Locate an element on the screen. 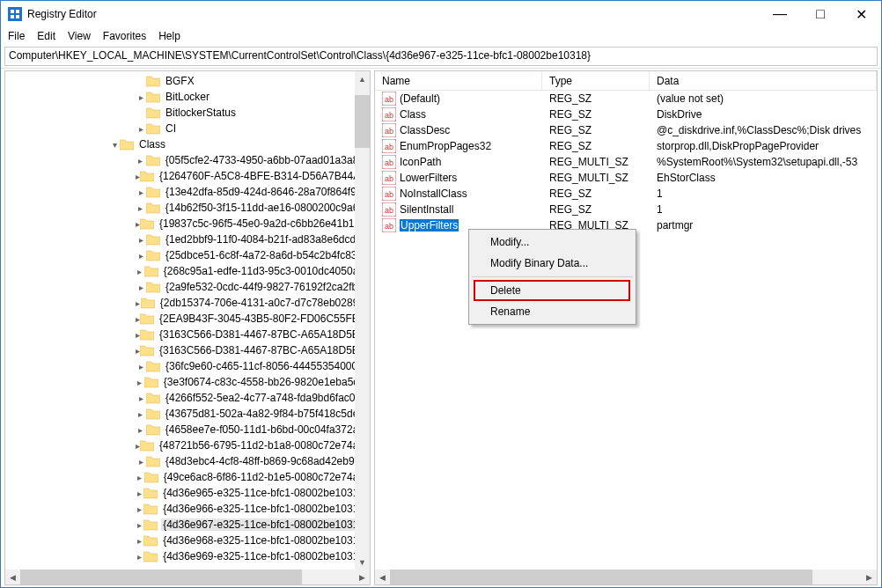 The width and height of the screenshot is (882, 588). menu-file: File is located at coordinates (16, 36).